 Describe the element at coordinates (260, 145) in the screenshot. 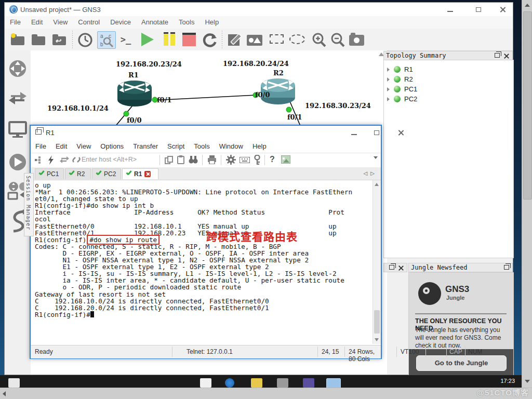

I see `tmenu-help: Help` at that location.